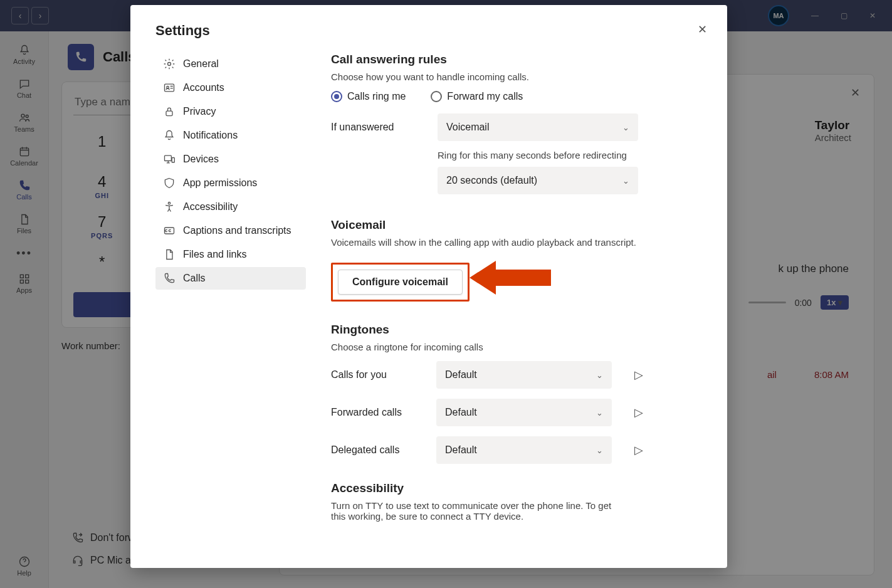 The height and width of the screenshot is (588, 892). I want to click on nav-label: General, so click(201, 64).